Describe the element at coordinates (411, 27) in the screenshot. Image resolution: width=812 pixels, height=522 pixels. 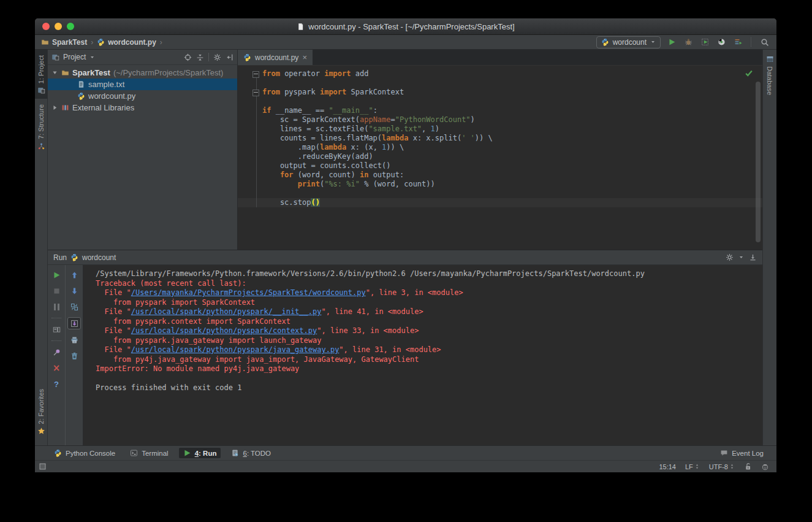
I see `window-title: wordcount.py - SparkTest - [~/PycharmPro…` at that location.